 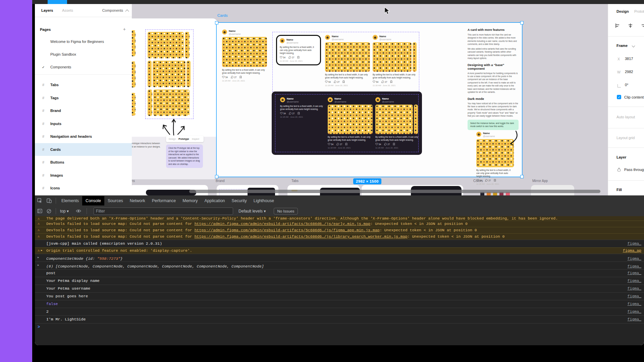 What do you see at coordinates (115, 201) in the screenshot?
I see `devtools-tab-sources: Sources` at bounding box center [115, 201].